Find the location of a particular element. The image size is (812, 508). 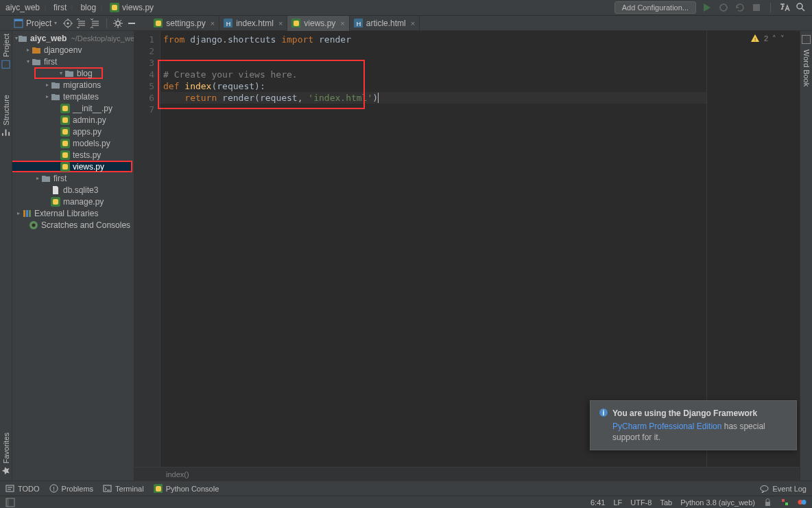

project-icon is located at coordinates (19, 23).